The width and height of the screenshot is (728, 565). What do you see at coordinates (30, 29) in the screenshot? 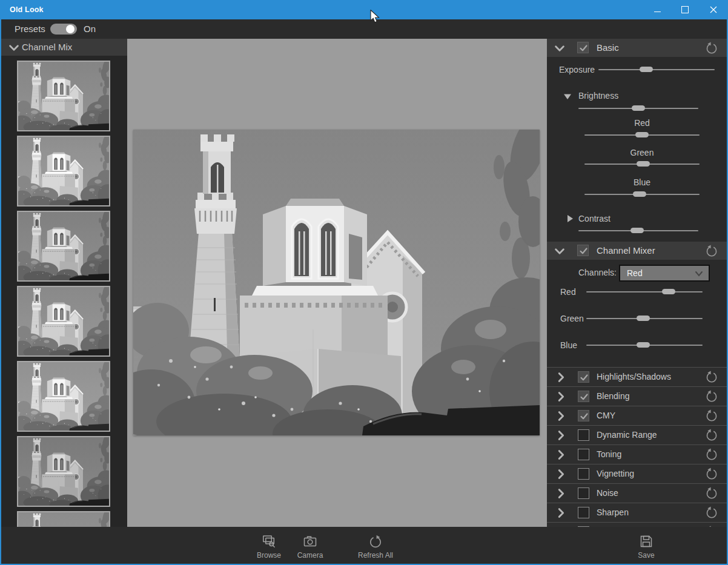
I see `presets-label: Presets` at bounding box center [30, 29].